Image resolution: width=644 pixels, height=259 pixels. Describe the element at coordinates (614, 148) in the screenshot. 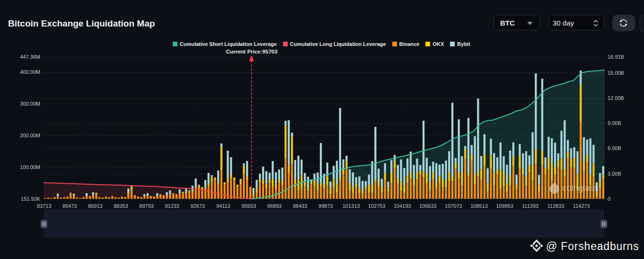

I see `svg-text: 6.00B` at that location.